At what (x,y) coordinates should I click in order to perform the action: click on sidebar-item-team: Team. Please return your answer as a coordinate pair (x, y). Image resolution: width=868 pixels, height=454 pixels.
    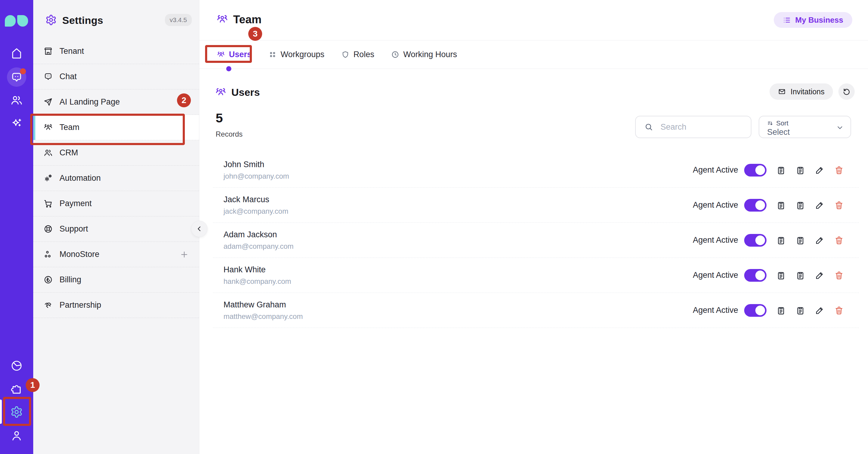
    Looking at the image, I should click on (116, 127).